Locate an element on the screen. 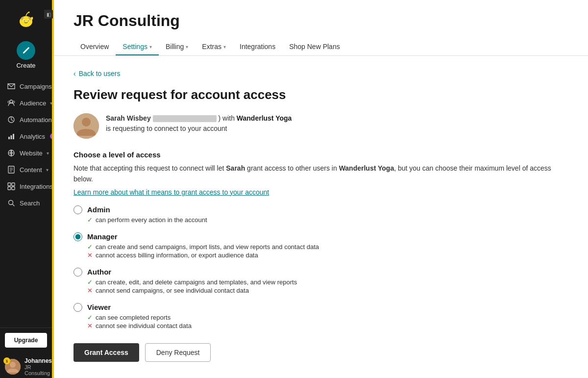  campaigns-icon is located at coordinates (11, 86).